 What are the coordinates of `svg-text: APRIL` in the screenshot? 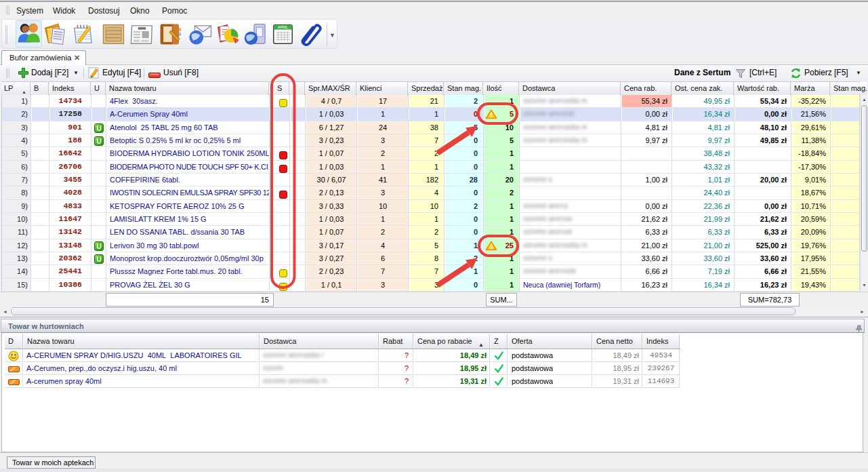 It's located at (283, 27).